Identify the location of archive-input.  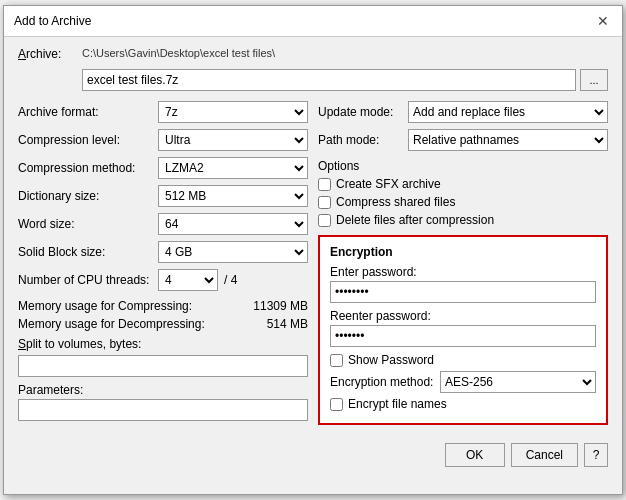
(329, 80).